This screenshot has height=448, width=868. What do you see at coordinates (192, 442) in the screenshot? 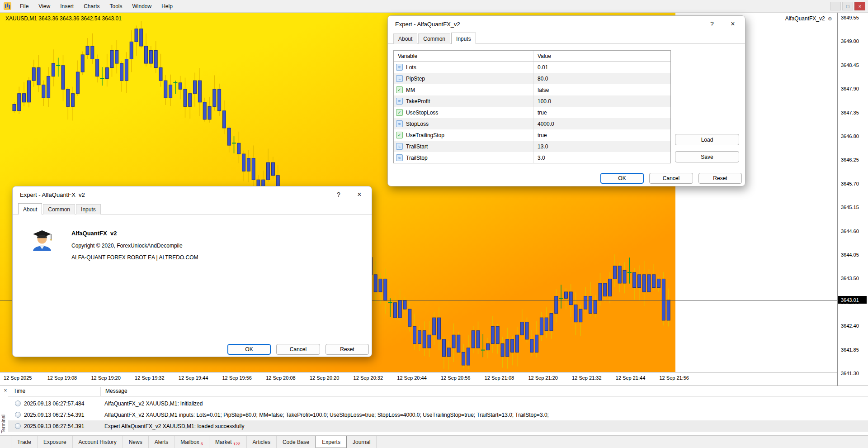
I see `terminal-tab-mailbox: Mailbox6` at bounding box center [192, 442].